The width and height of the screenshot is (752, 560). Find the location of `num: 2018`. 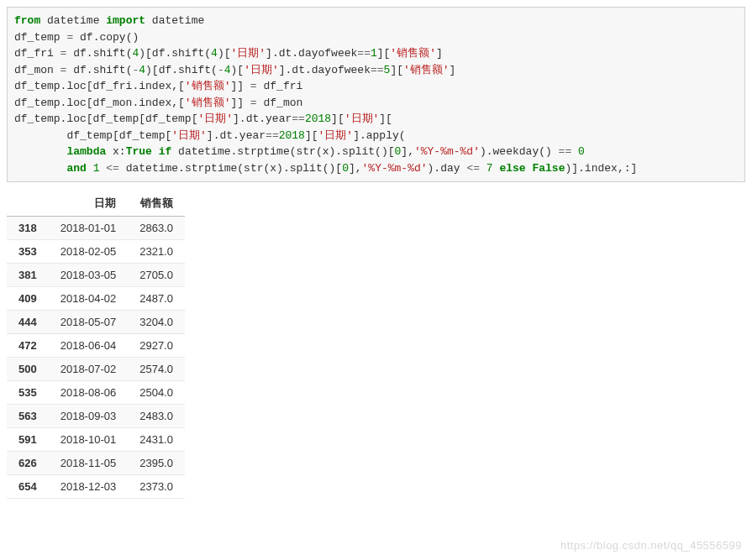

num: 2018 is located at coordinates (292, 136).